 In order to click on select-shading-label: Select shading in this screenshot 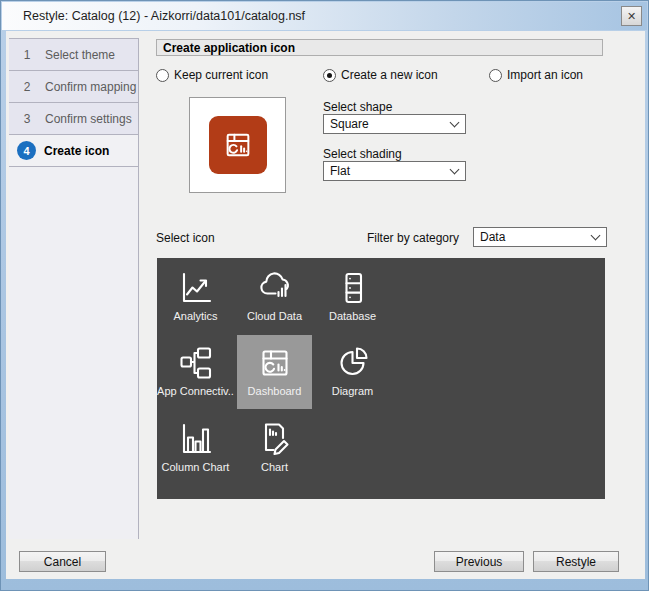, I will do `click(362, 154)`.